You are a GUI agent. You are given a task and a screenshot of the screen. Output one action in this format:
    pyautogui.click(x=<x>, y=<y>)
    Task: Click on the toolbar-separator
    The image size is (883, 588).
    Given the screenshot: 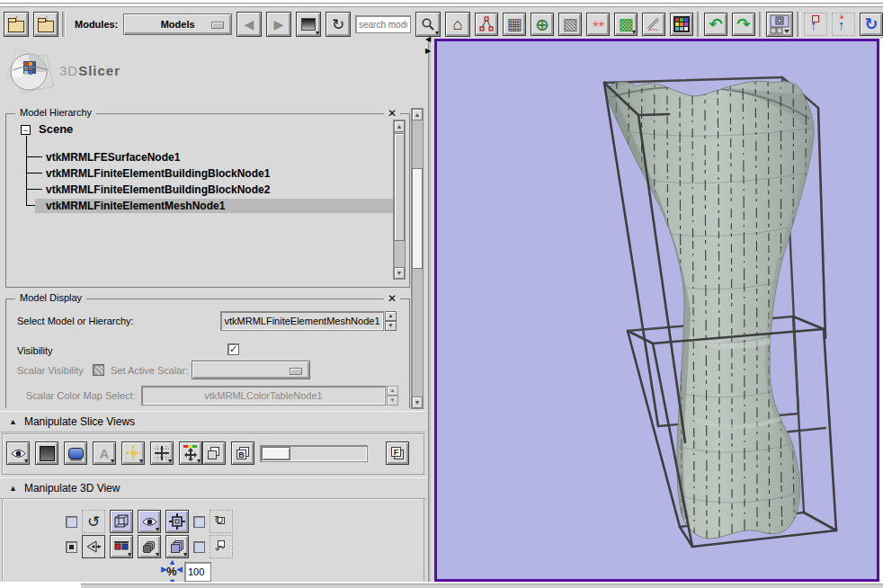 What is the action you would take?
    pyautogui.click(x=699, y=24)
    